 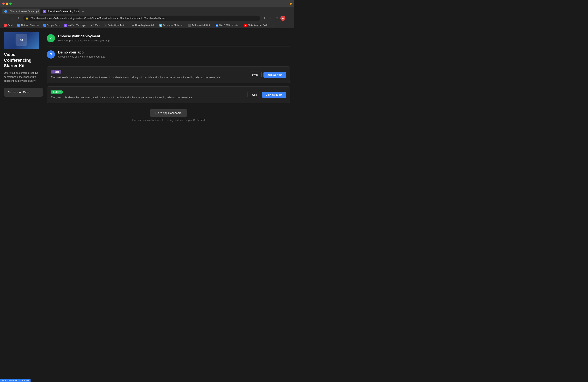 What do you see at coordinates (283, 18) in the screenshot?
I see `profile-avatar: A` at bounding box center [283, 18].